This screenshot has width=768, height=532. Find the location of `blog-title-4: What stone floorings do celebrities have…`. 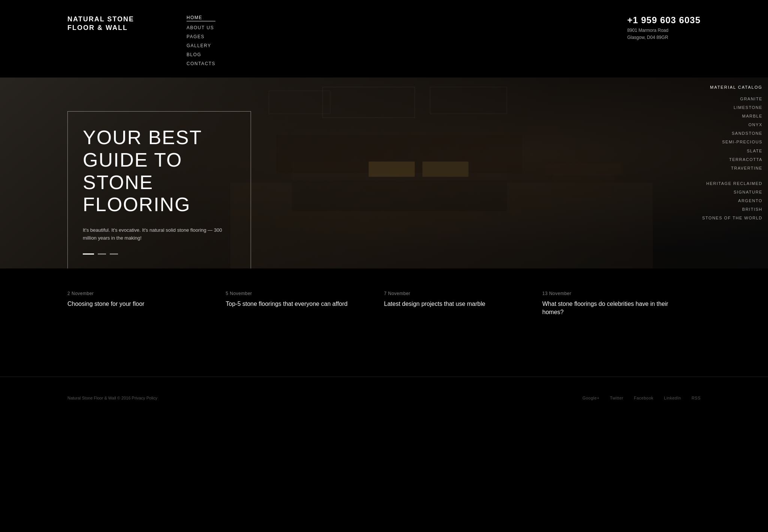

blog-title-4: What stone floorings do celebrities have… is located at coordinates (616, 308).